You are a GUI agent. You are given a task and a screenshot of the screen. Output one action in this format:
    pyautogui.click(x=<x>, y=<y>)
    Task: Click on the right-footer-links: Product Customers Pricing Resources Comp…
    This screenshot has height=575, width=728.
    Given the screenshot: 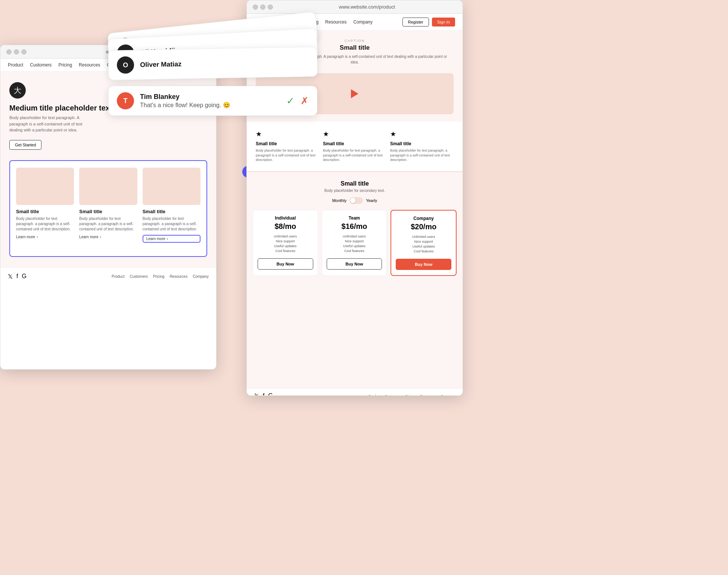 What is the action you would take?
    pyautogui.click(x=412, y=395)
    